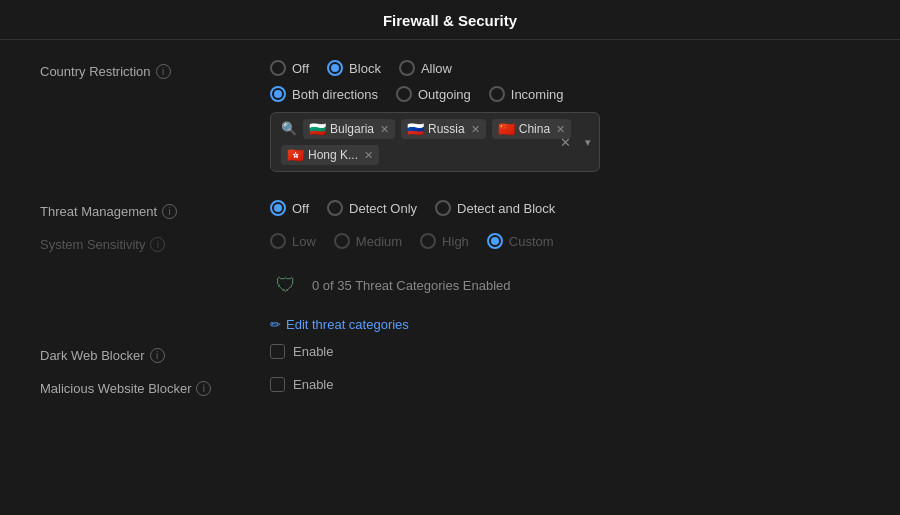  I want to click on threat-management-info-icon: i, so click(170, 212).